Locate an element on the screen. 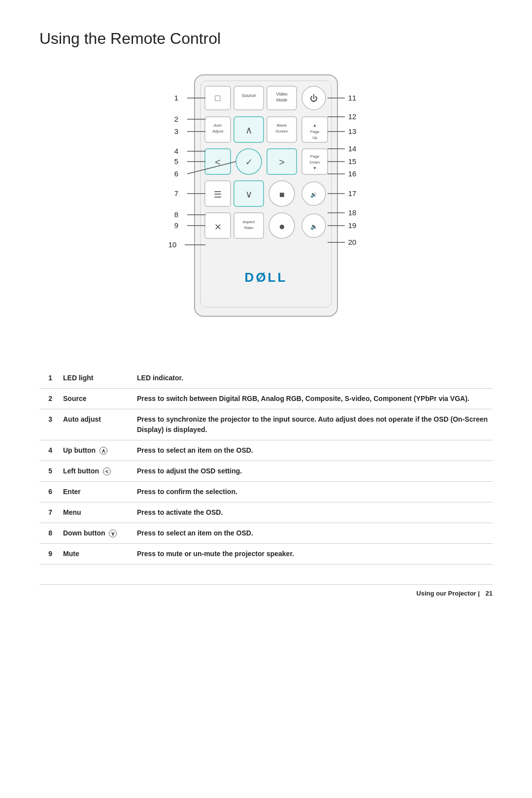 The width and height of the screenshot is (532, 798). svg-text: Ratio is located at coordinates (249, 228).